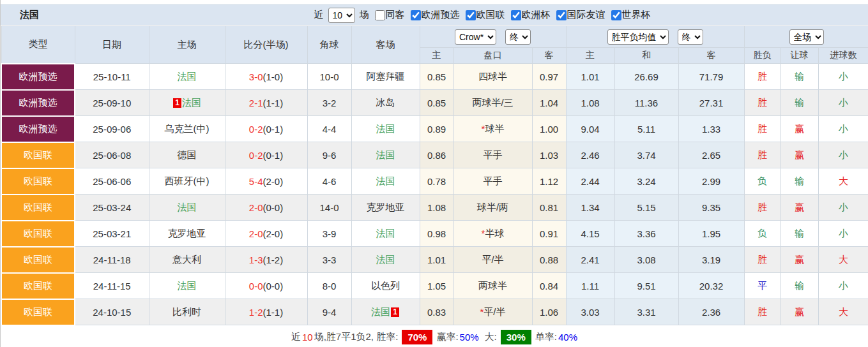  What do you see at coordinates (256, 181) in the screenshot?
I see `fulltime-score: 5-4` at bounding box center [256, 181].